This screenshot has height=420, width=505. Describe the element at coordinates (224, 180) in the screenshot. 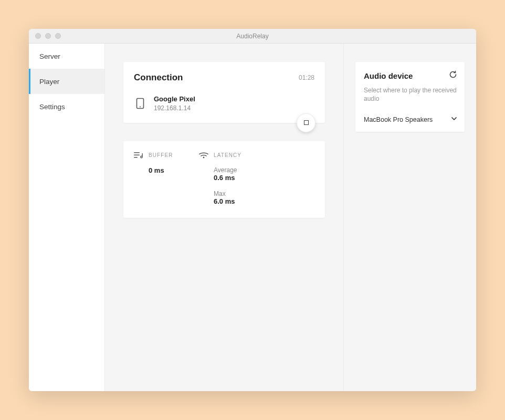

I see `stats-card: BUFFER 0 ms` at that location.